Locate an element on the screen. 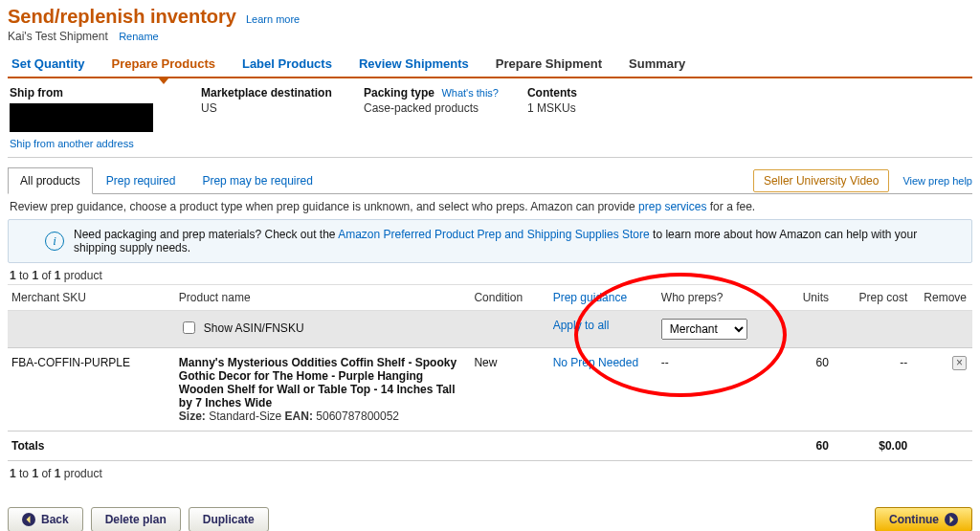  continue-button: Continue is located at coordinates (924, 519).